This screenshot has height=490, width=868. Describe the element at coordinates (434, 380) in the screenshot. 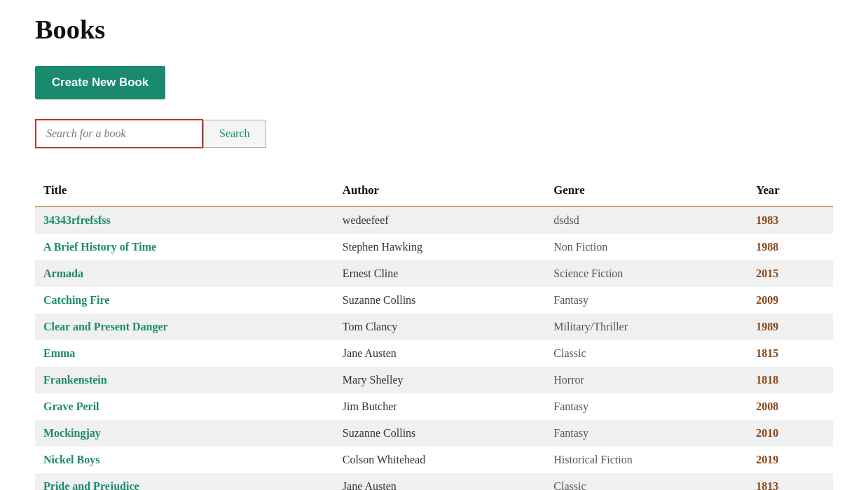

I see `table-row: FrankensteinMary ShelleyHorror1818` at that location.